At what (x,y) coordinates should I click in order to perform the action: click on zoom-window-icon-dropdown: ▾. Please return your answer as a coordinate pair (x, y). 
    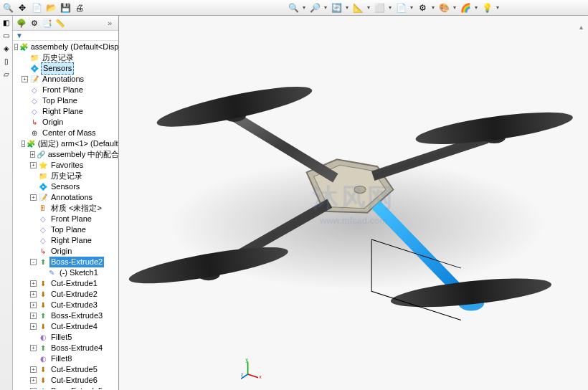
    Looking at the image, I should click on (304, 8).